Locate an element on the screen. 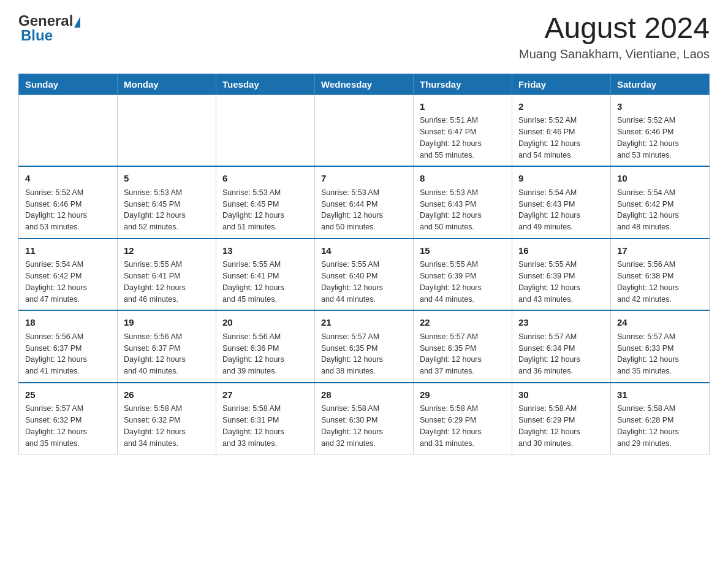 Image resolution: width=728 pixels, height=563 pixels. day-number: 8 is located at coordinates (463, 179).